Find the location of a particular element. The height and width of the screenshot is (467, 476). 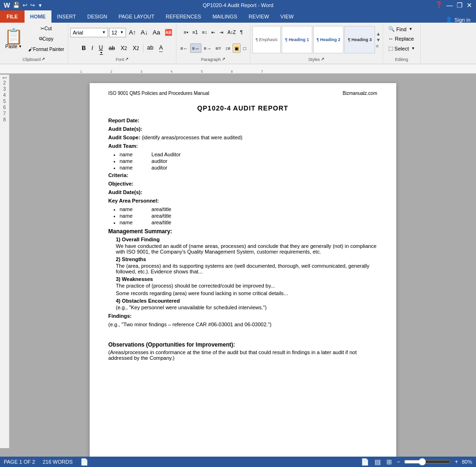

underline-button: U▼ is located at coordinates (101, 48).